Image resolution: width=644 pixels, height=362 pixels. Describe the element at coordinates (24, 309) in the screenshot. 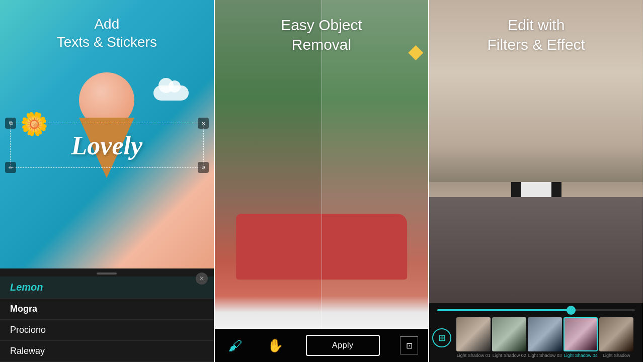

I see `font-name-mogra: Mogra` at that location.